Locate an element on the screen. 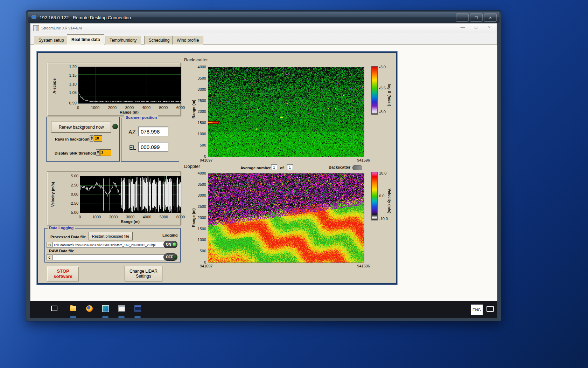 This screenshot has height=368, width=588. tick-label: 1.05 is located at coordinates (70, 93).